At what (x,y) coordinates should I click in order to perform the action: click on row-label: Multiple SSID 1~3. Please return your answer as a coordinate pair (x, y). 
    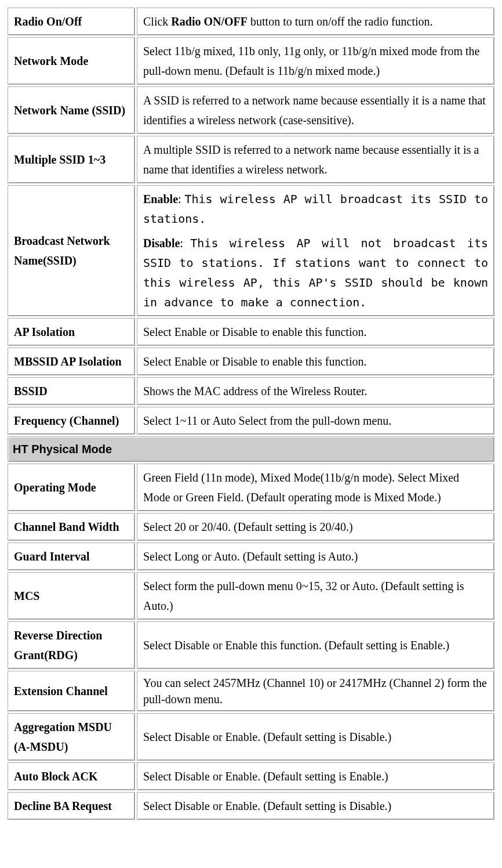
    Looking at the image, I should click on (71, 160).